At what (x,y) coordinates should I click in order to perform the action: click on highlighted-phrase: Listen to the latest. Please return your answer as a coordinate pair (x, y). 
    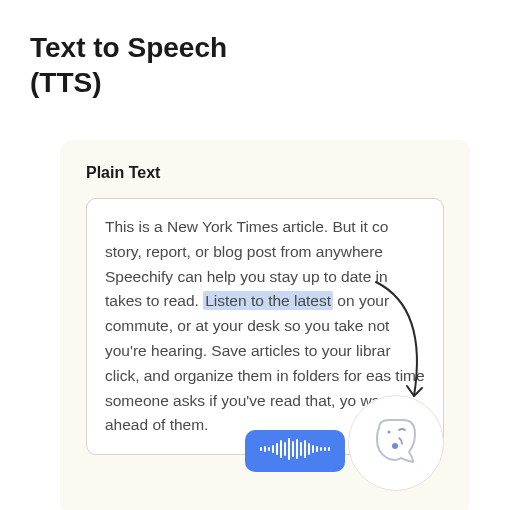
    Looking at the image, I should click on (268, 300).